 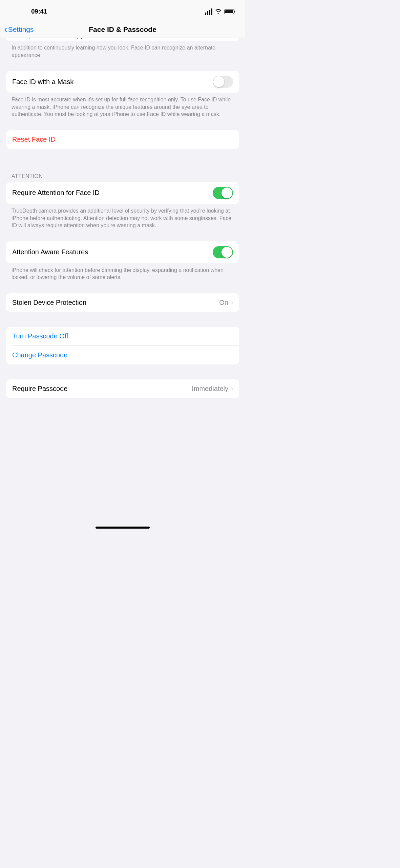 What do you see at coordinates (123, 10) in the screenshot?
I see `status-bar: 09:41` at bounding box center [123, 10].